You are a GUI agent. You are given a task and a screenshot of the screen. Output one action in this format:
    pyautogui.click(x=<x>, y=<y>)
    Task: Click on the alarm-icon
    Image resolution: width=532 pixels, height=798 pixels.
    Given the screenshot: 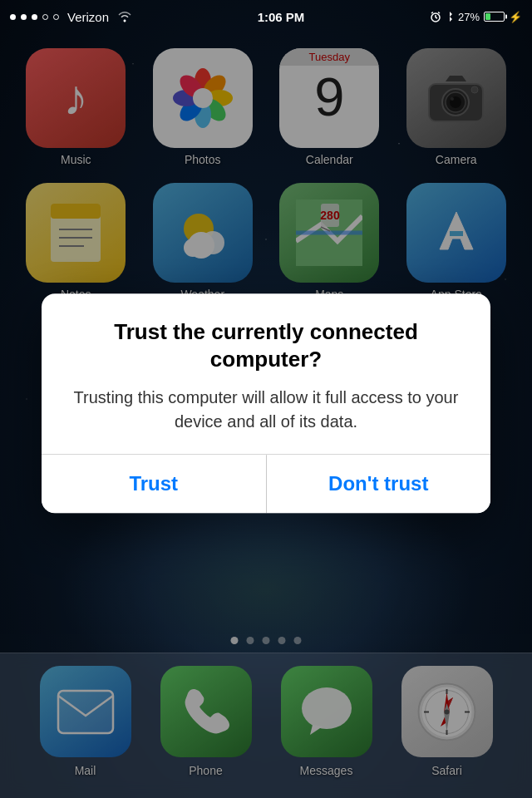 What is the action you would take?
    pyautogui.click(x=436, y=17)
    